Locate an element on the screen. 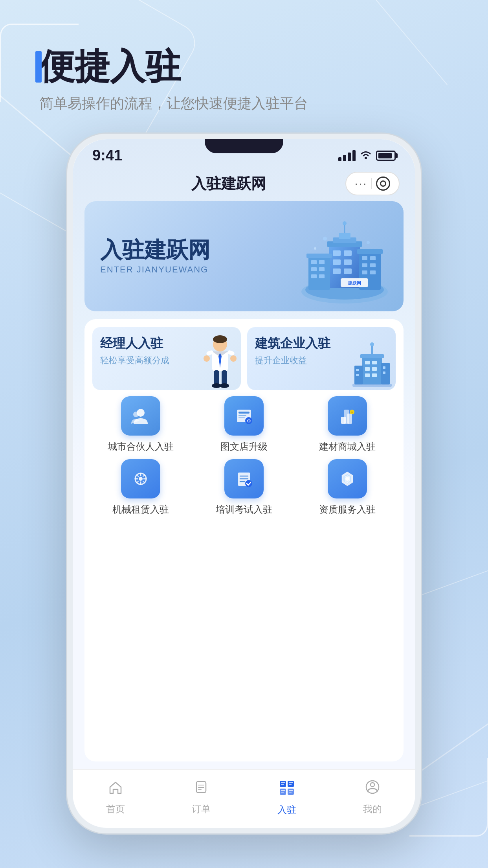 The image size is (488, 868). service-icon-grid: 城市合伙人入驻 ⚙ is located at coordinates (244, 456).